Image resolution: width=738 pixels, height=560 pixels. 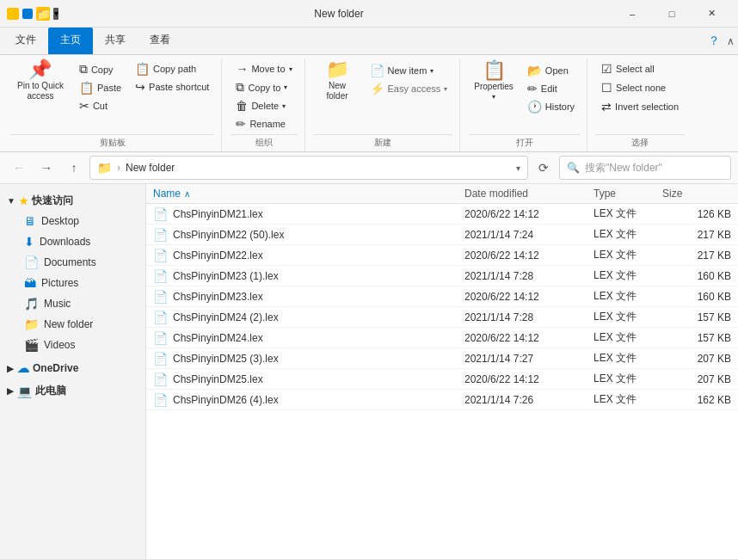 I want to click on select-content: ☑ Select all ☐ Select none ⇄ Invert sele…, so click(x=640, y=95).